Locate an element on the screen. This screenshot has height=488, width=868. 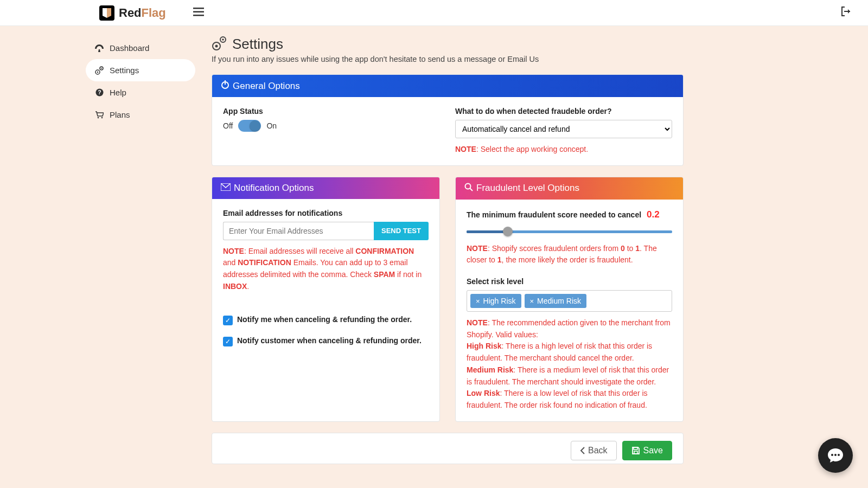
topbar: RedFlag is located at coordinates (434, 13).